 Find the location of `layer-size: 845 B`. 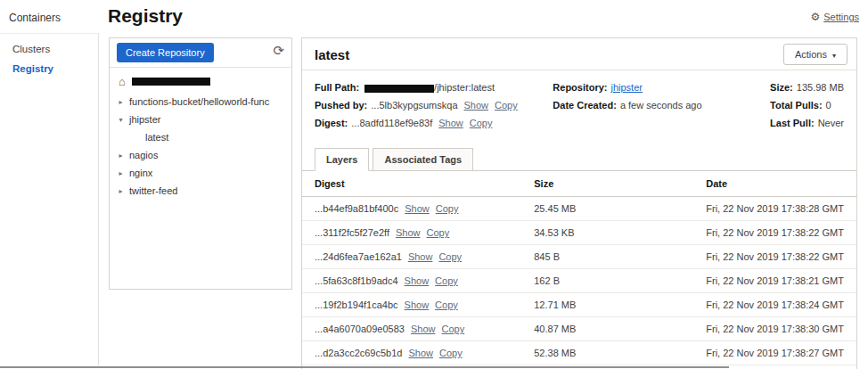

layer-size: 845 B is located at coordinates (608, 257).